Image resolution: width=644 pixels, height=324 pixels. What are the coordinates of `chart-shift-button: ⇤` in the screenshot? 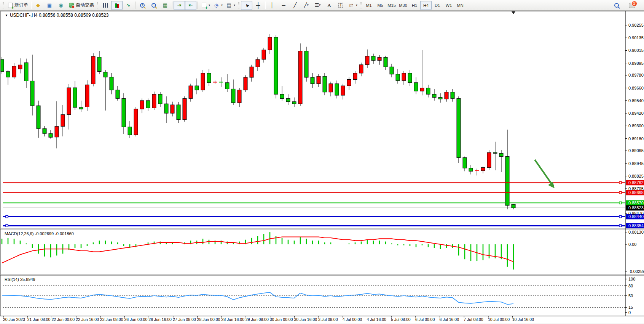 It's located at (191, 5).